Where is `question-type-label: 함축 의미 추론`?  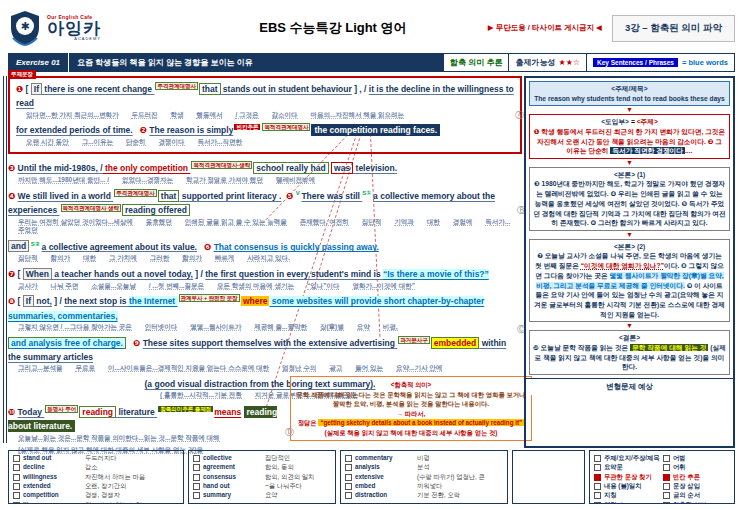 question-type-label: 함축 의미 추론 is located at coordinates (476, 62).